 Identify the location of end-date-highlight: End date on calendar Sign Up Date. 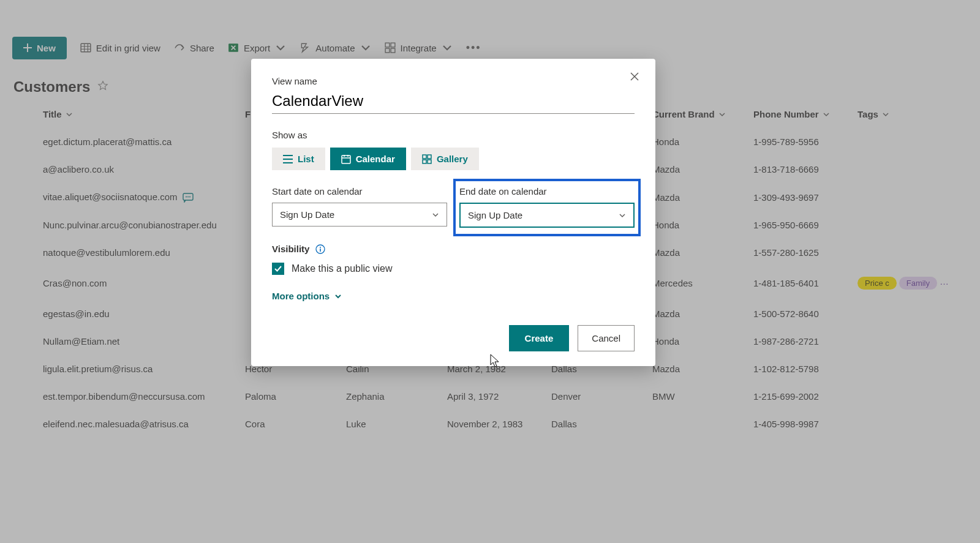
(547, 208).